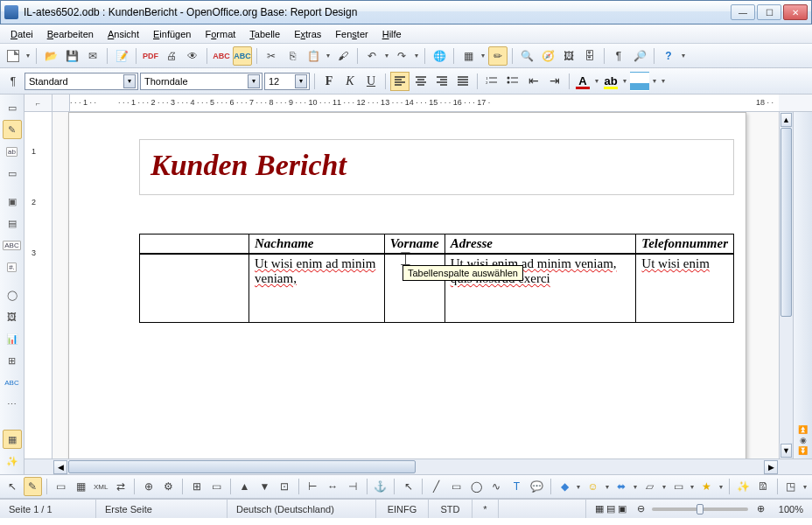 The image size is (812, 525). Describe the element at coordinates (468, 56) in the screenshot. I see `table-icon: ▦` at that location.